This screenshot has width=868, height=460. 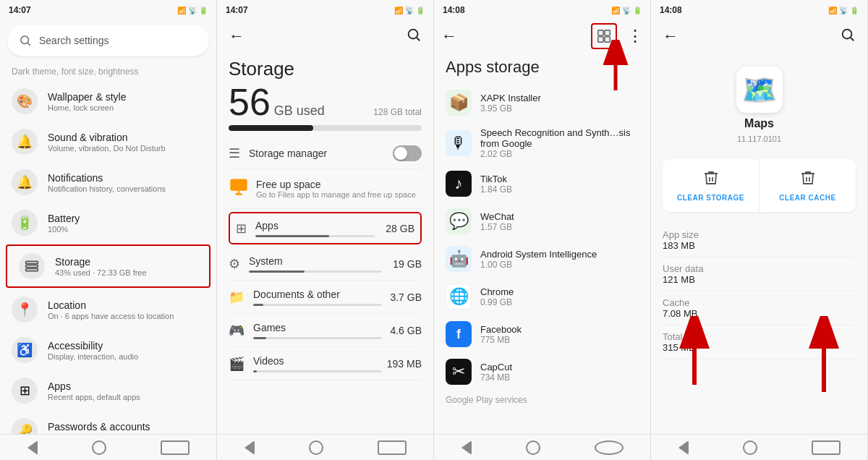 What do you see at coordinates (326, 229) in the screenshot?
I see `apps-storage-row: ⊞ Apps 28 GB` at bounding box center [326, 229].